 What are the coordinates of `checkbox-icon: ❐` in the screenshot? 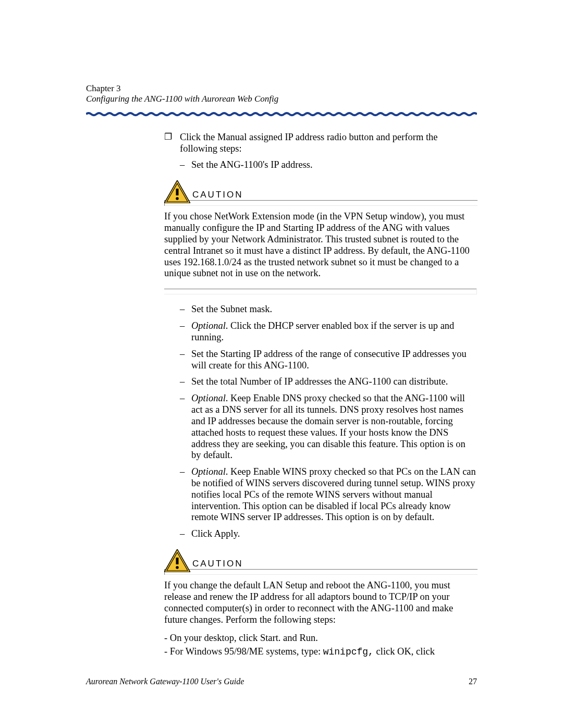 It's located at (172, 143).